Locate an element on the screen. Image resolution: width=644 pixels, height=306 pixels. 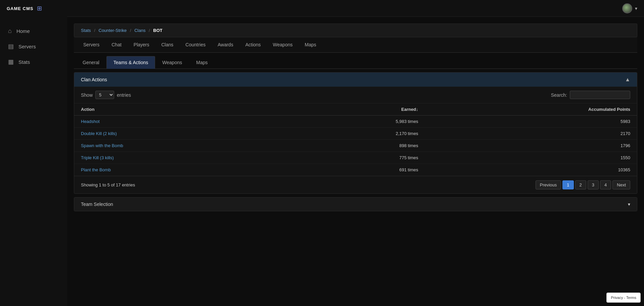
breadcrumb-sep-3: / is located at coordinates (149, 30).